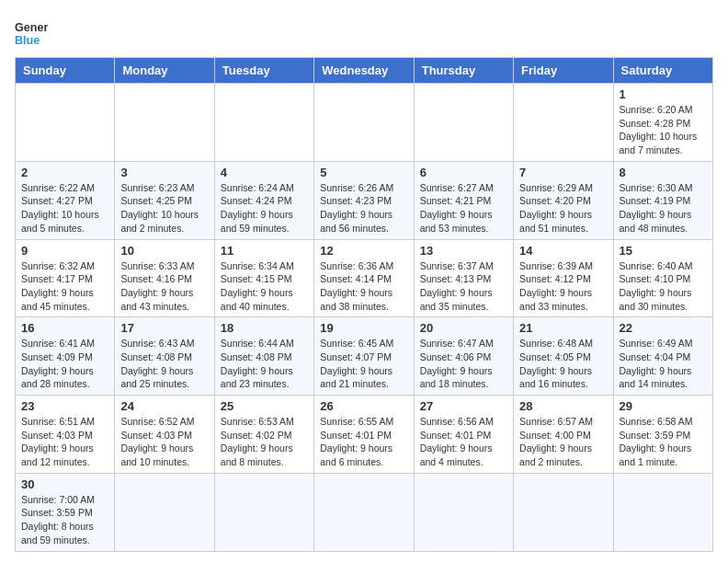 This screenshot has height=563, width=728. I want to click on day-info: Sunrise: 6:45 AM Sunset: 4:07 PM Dayligh…, so click(364, 364).